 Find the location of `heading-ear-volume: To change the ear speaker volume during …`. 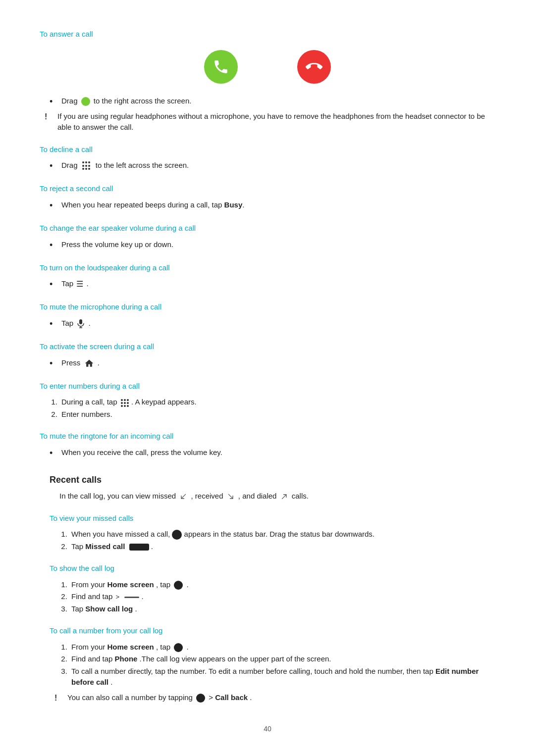

heading-ear-volume: To change the ear speaker volume during … is located at coordinates (268, 229).